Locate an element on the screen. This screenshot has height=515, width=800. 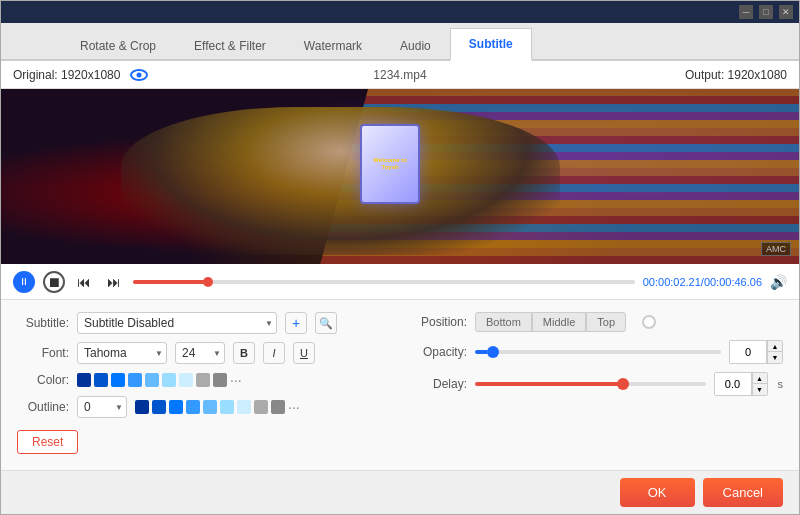
position-top-button: Top is located at coordinates (606, 322).